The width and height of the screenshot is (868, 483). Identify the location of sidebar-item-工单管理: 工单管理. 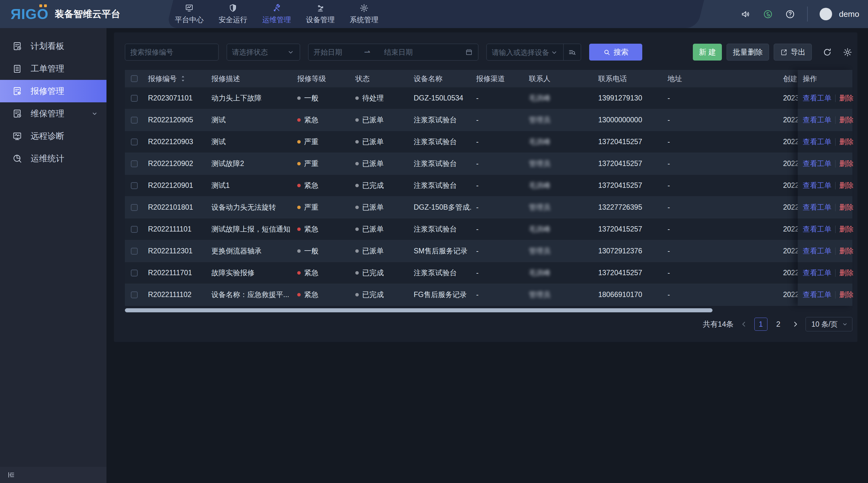
(53, 69).